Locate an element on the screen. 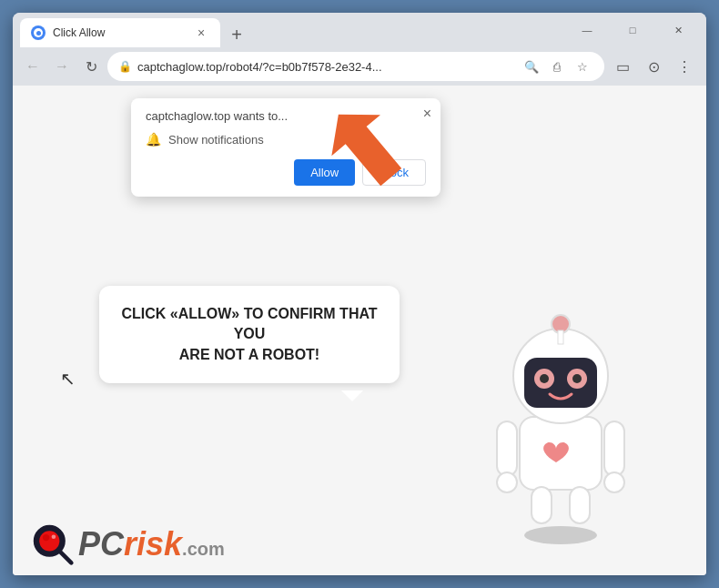 This screenshot has width=719, height=588. maximize-button: □ is located at coordinates (633, 30).